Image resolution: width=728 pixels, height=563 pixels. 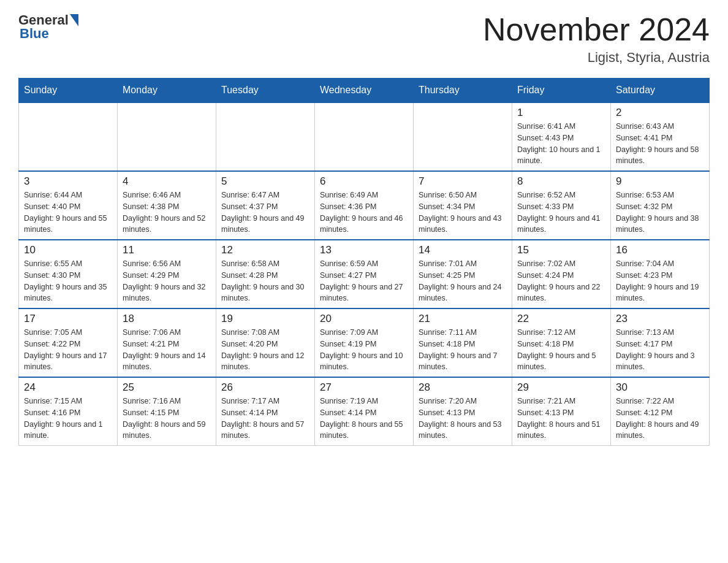 What do you see at coordinates (596, 29) in the screenshot?
I see `month-title: November 2024` at bounding box center [596, 29].